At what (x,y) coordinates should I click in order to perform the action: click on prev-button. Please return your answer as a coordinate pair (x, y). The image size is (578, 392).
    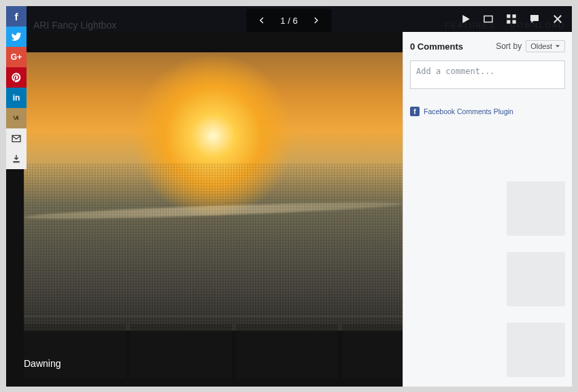
    Looking at the image, I should click on (262, 20).